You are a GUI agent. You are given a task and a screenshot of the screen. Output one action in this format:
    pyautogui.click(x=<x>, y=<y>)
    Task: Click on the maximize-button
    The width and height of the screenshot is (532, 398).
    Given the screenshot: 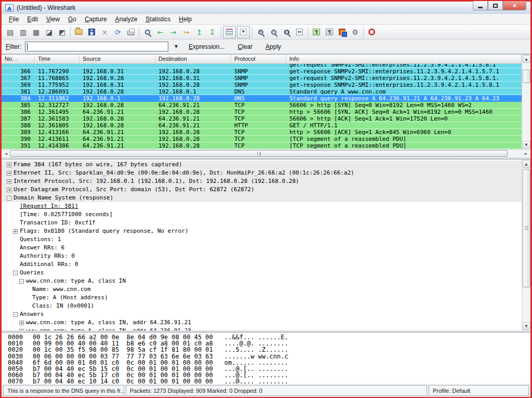 What is the action you would take?
    pyautogui.click(x=496, y=6)
    